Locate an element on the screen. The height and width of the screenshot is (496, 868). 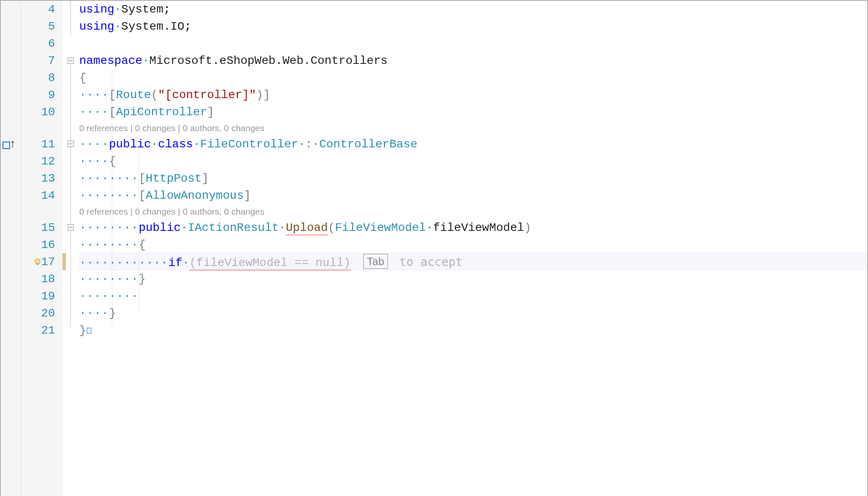
code-line: ········} is located at coordinates (473, 279).